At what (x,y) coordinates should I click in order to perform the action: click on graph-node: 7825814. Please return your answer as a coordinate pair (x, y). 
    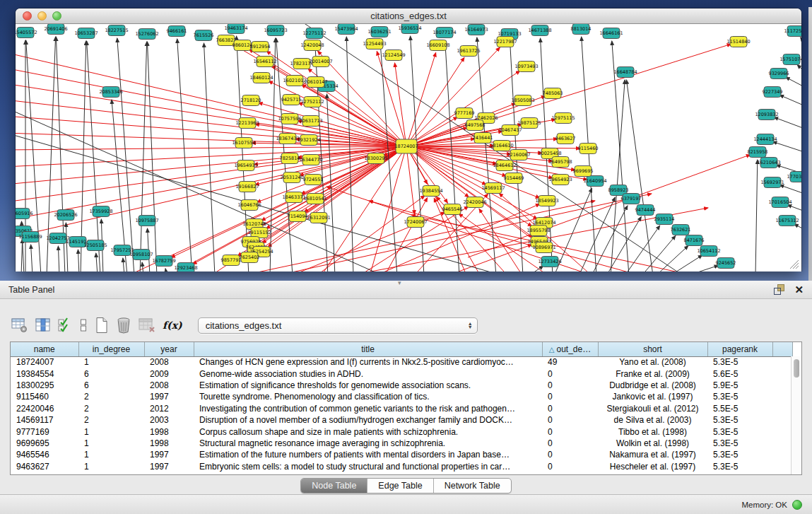
    Looking at the image, I should click on (290, 158).